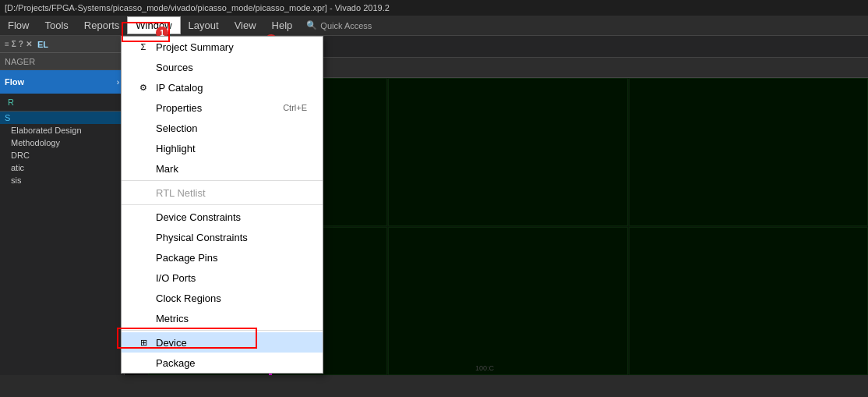 This screenshot has width=868, height=397. I want to click on highlight-icon, so click(143, 148).